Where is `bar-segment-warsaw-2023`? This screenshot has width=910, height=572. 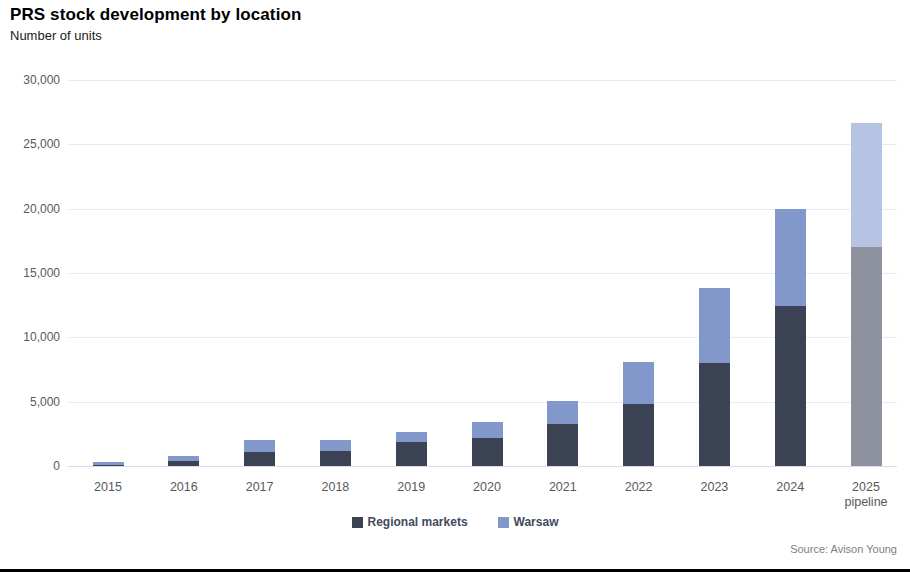
bar-segment-warsaw-2023 is located at coordinates (714, 326).